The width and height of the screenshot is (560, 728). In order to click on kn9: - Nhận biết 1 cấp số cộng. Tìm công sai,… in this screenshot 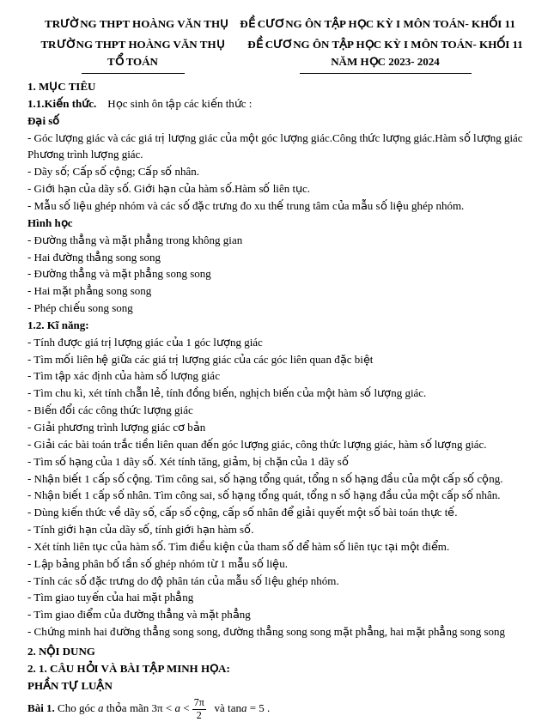, I will do `click(280, 479)`.